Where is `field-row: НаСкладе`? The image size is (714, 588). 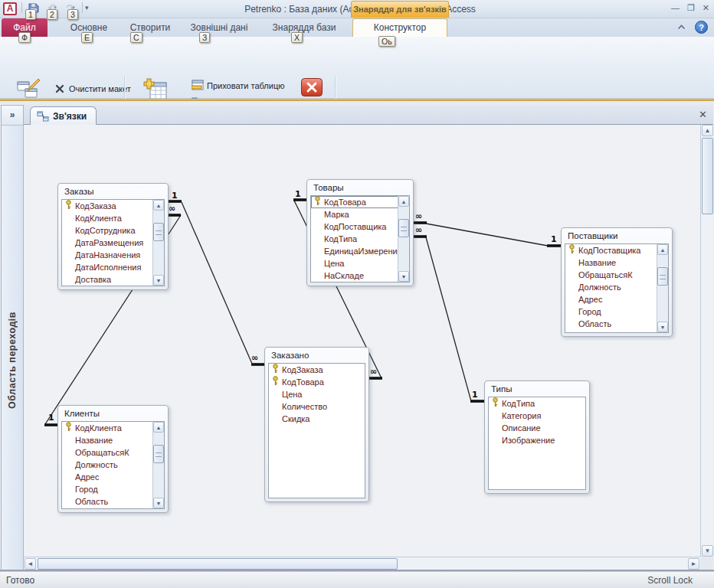
field-row: НаСкладе is located at coordinates (360, 276).